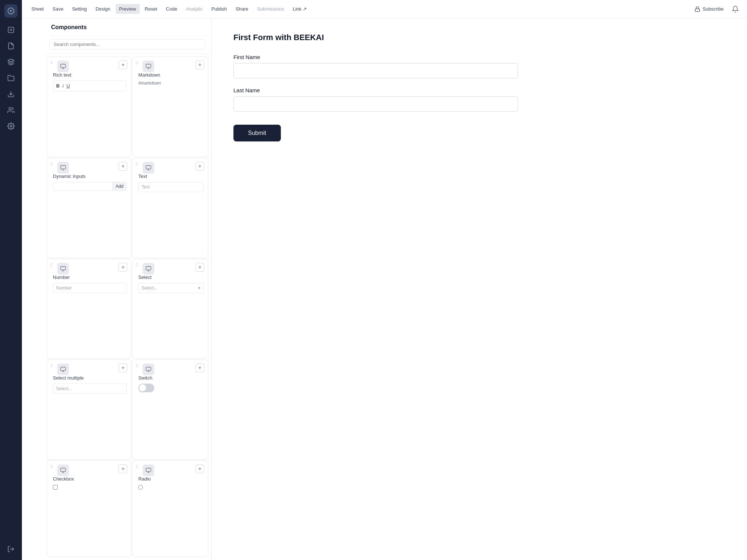  Describe the element at coordinates (128, 9) in the screenshot. I see `nav-preview: Preview` at that location.